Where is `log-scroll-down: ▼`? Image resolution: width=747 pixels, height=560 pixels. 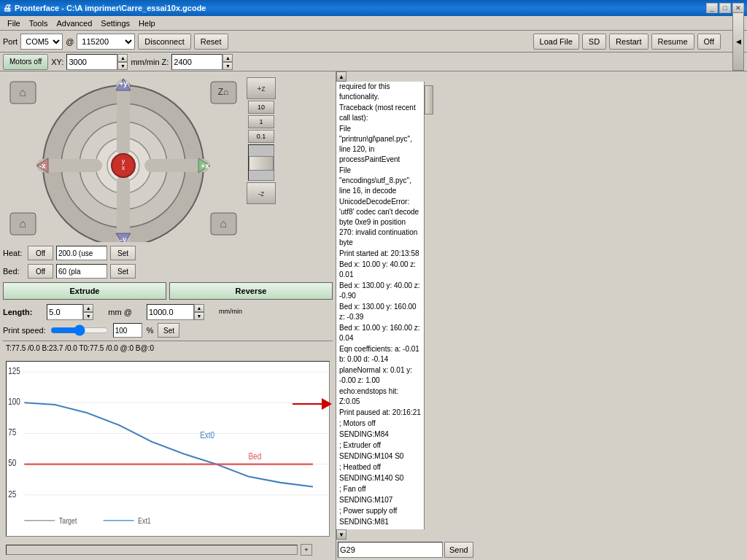 log-scroll-down: ▼ is located at coordinates (341, 534).